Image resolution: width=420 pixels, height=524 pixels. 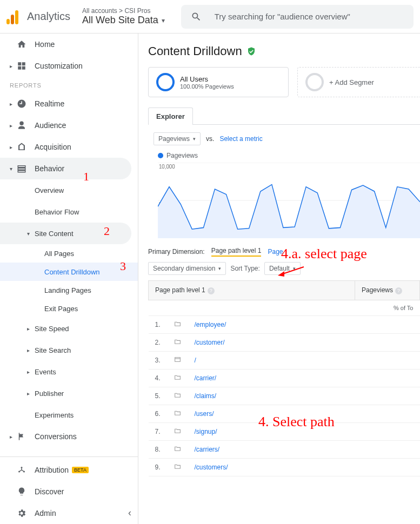 I want to click on sidebar-item-realtime: ▸ Realtime, so click(x=69, y=104).